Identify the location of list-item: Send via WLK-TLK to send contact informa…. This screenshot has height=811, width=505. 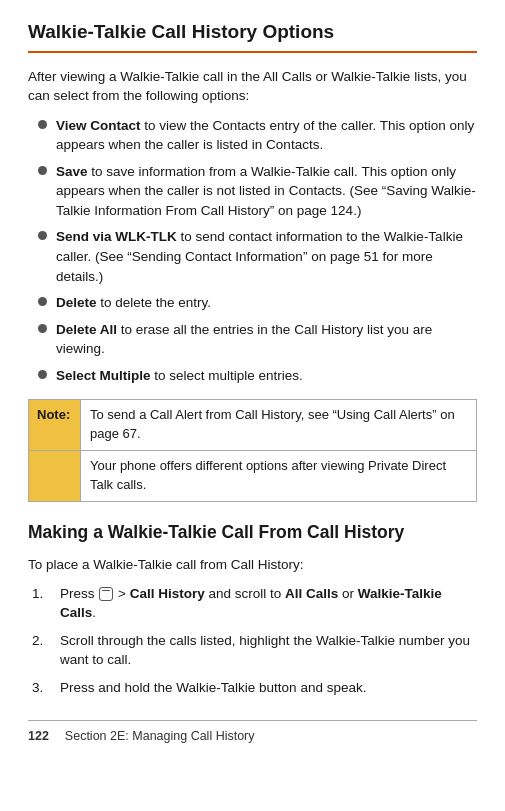
(258, 256).